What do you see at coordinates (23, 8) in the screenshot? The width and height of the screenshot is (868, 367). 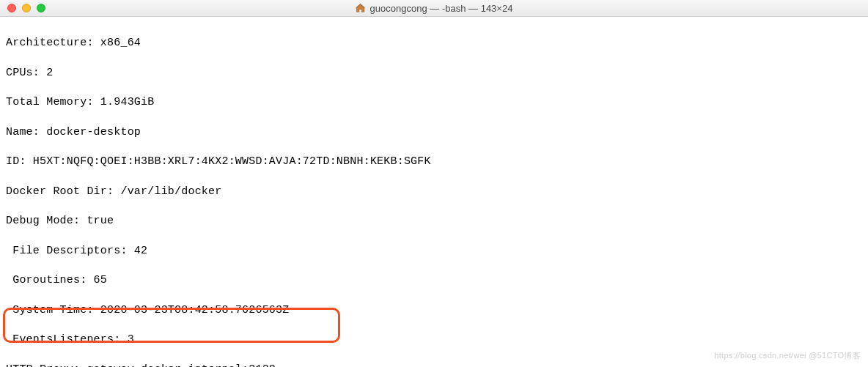 I see `traffic-lights` at bounding box center [23, 8].